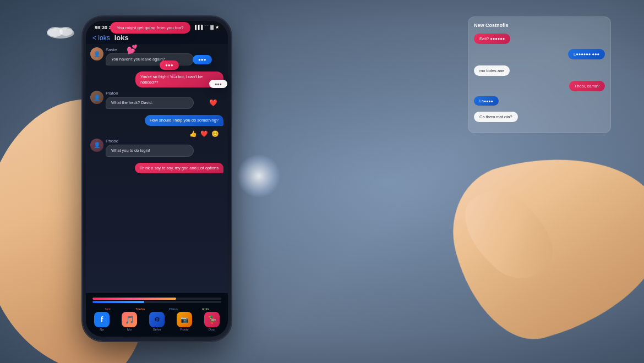  I want to click on cloud-row-2: L●●●●●● ●●●, so click(539, 56).